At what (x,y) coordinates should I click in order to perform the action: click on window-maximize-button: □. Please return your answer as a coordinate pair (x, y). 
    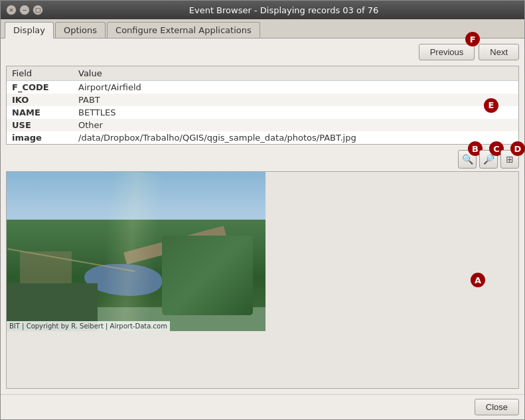
    Looking at the image, I should click on (38, 10).